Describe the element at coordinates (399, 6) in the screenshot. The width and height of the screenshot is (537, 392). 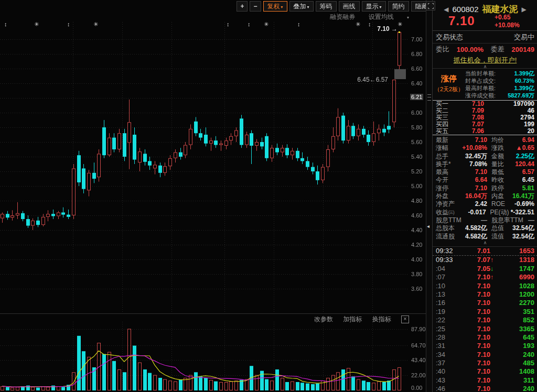
I see `toolbar-button-simple: 简约` at that location.